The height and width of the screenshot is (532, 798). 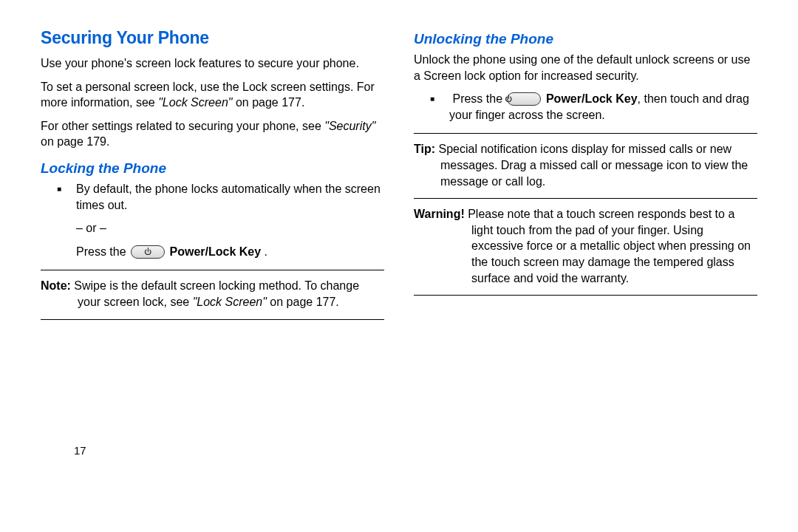 What do you see at coordinates (213, 228) in the screenshot?
I see `or-separator: – or –` at bounding box center [213, 228].